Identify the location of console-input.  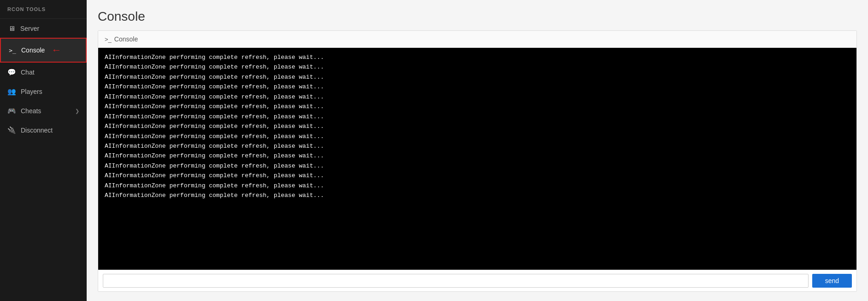
(455, 281).